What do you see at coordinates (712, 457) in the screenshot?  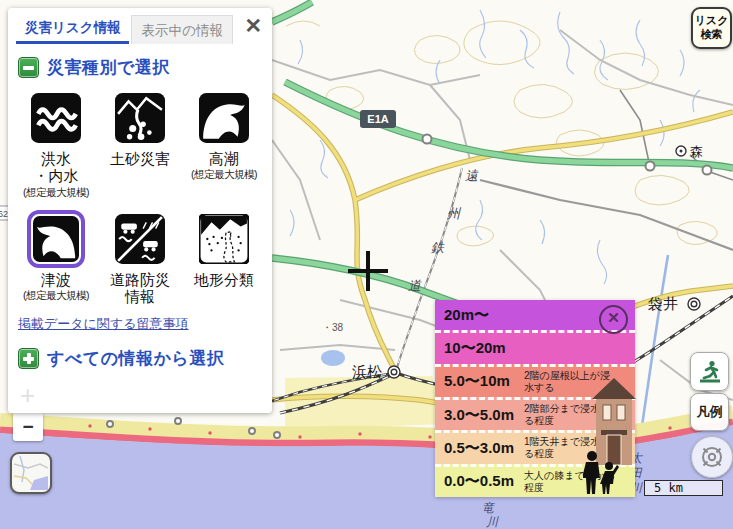 I see `current-location-button` at bounding box center [712, 457].